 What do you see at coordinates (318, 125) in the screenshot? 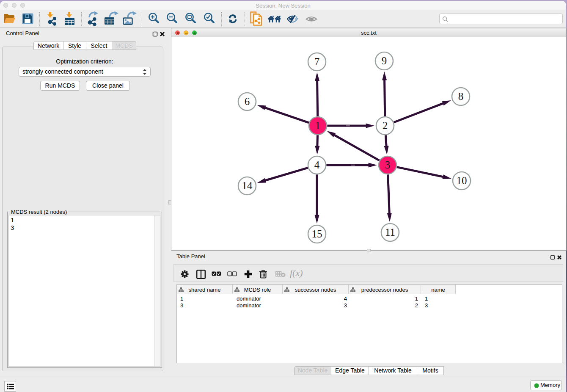
I see `svg-text: 1` at bounding box center [318, 125].